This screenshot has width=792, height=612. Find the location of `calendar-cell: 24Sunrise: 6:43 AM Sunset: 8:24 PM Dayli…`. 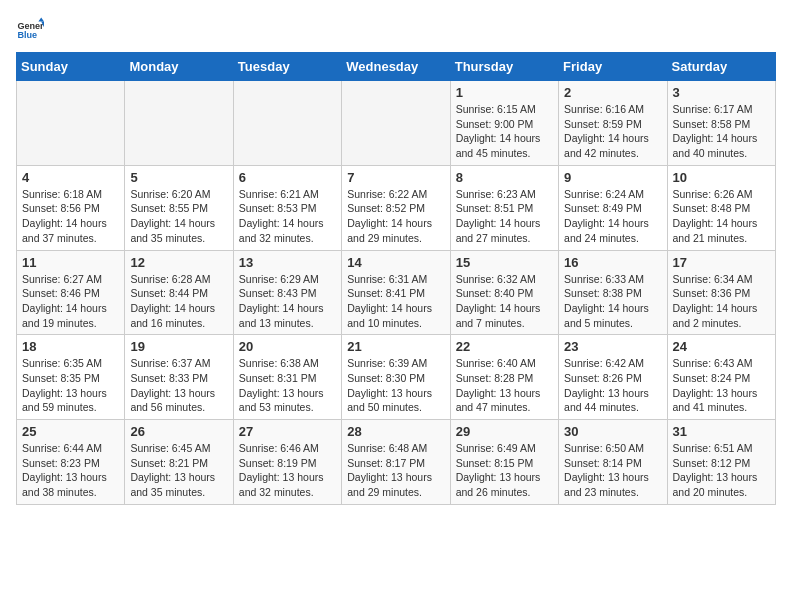

calendar-cell: 24Sunrise: 6:43 AM Sunset: 8:24 PM Dayli… is located at coordinates (721, 378).